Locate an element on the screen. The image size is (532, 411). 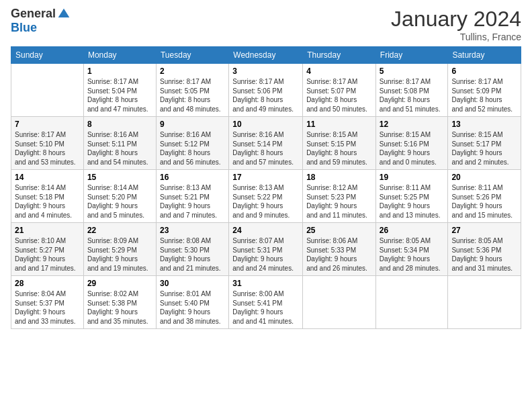
sunset-text: Sunset: 5:09 PM is located at coordinates (484, 91).